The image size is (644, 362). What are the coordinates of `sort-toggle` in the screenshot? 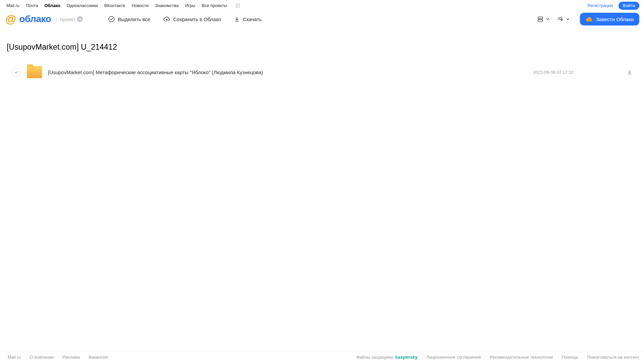 It's located at (563, 19).